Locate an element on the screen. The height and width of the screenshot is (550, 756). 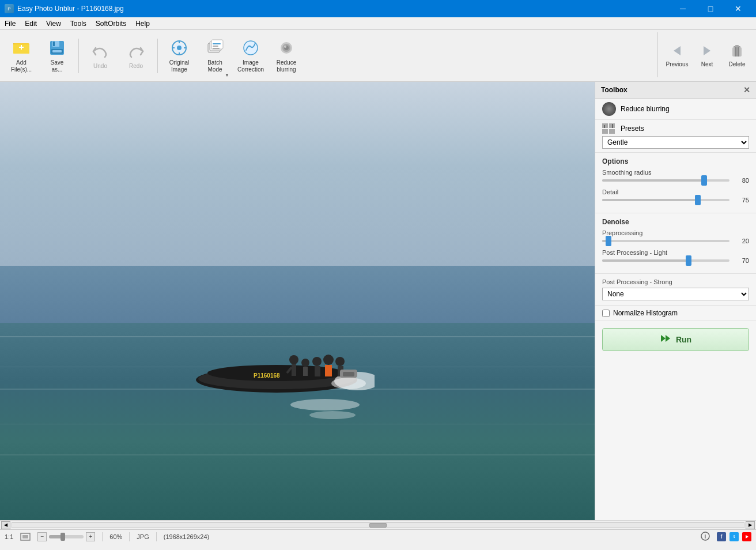
smoothing-radius-fill is located at coordinates (653, 180).